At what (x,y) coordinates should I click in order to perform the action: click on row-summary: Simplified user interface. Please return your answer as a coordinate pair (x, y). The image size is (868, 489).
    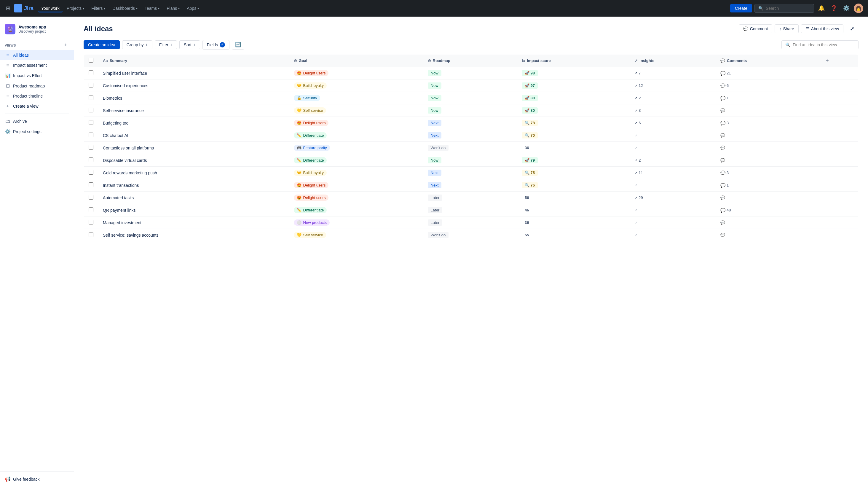
    Looking at the image, I should click on (193, 73).